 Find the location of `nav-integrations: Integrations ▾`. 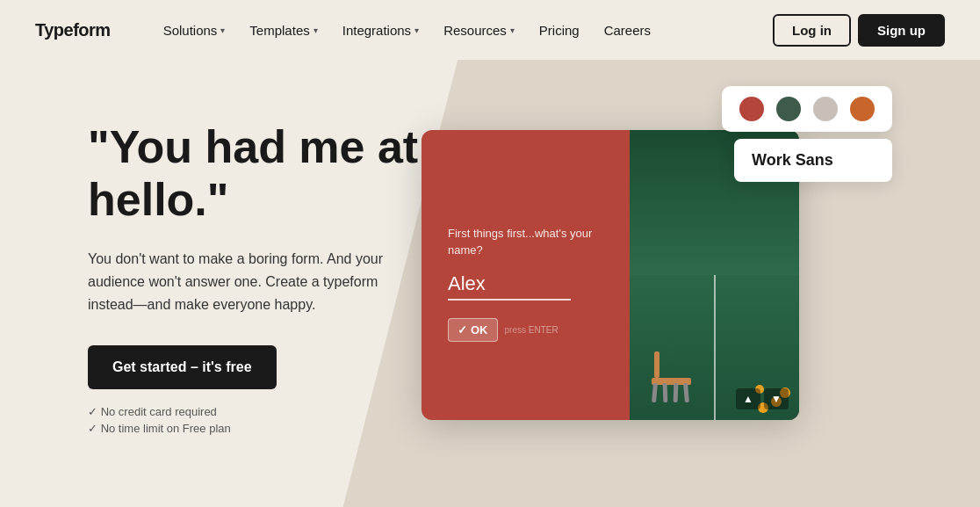

nav-integrations: Integrations ▾ is located at coordinates (381, 30).